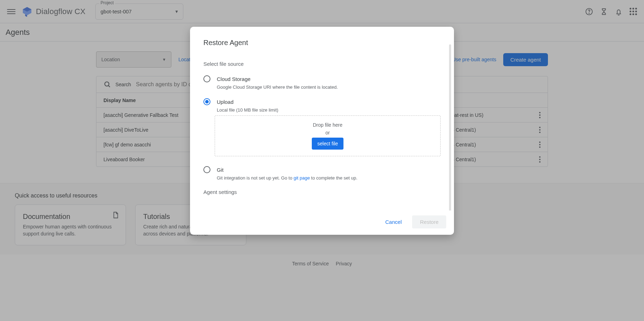 This screenshot has width=644, height=321. I want to click on file-dropzone: Drop file here or select file, so click(328, 136).